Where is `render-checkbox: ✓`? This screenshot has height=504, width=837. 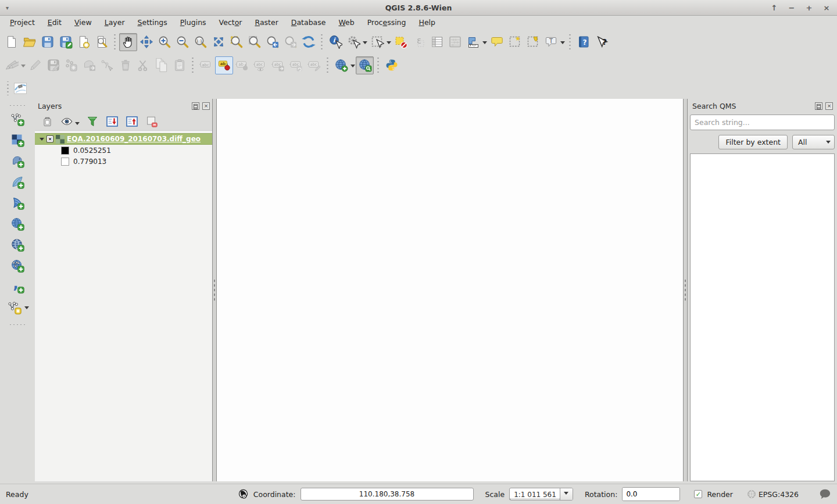
render-checkbox: ✓ is located at coordinates (698, 494).